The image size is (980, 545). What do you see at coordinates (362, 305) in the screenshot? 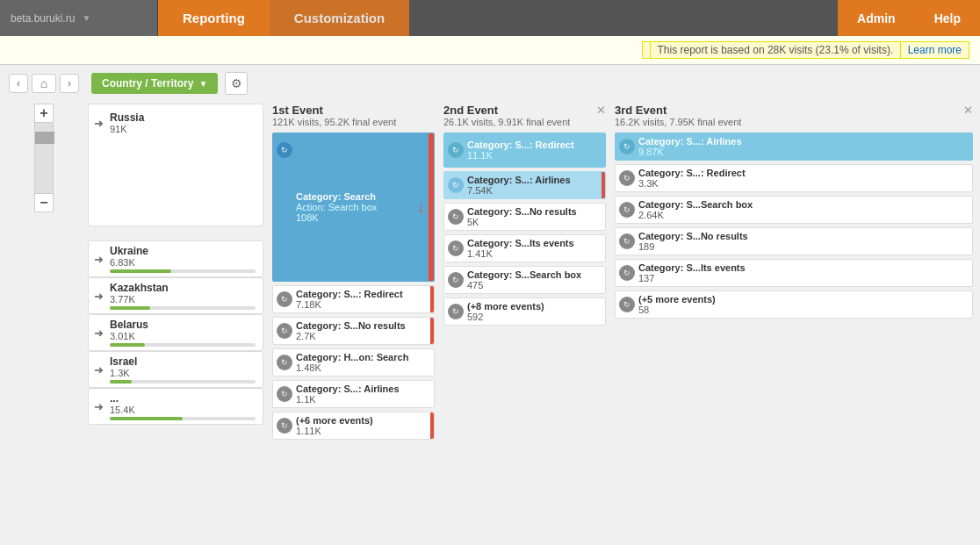
I see `event-count: 7.18K` at bounding box center [362, 305].